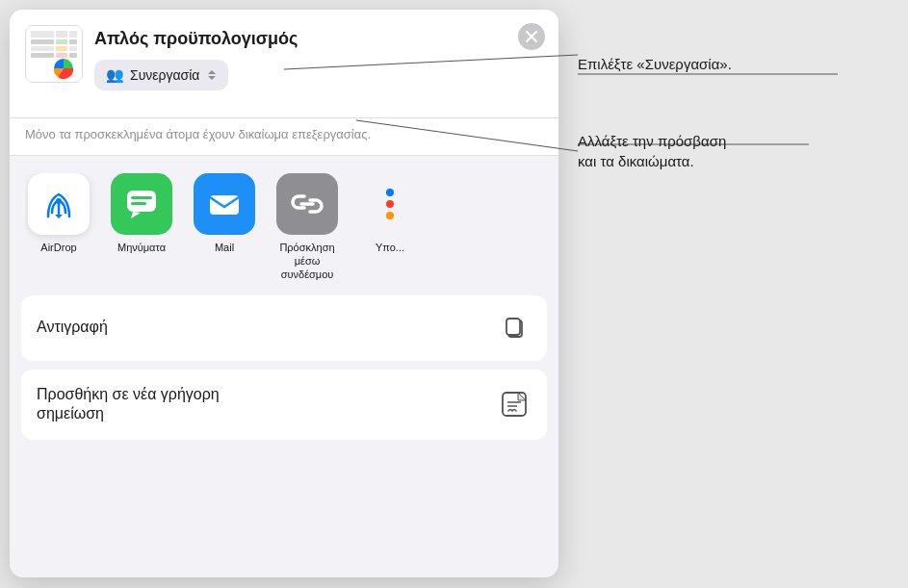 The image size is (908, 588). I want to click on app-item-mail: Mail, so click(224, 214).